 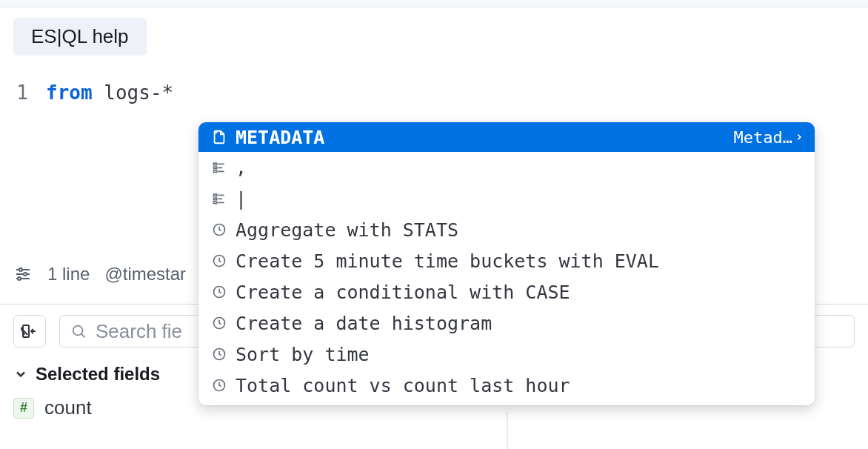 What do you see at coordinates (68, 408) in the screenshot?
I see `field-name: count` at bounding box center [68, 408].